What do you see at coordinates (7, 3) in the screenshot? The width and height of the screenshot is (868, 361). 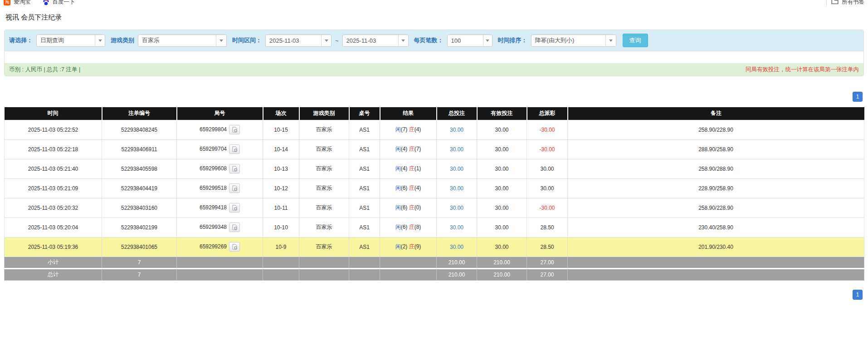 I see `taobao-icon: 淘` at bounding box center [7, 3].